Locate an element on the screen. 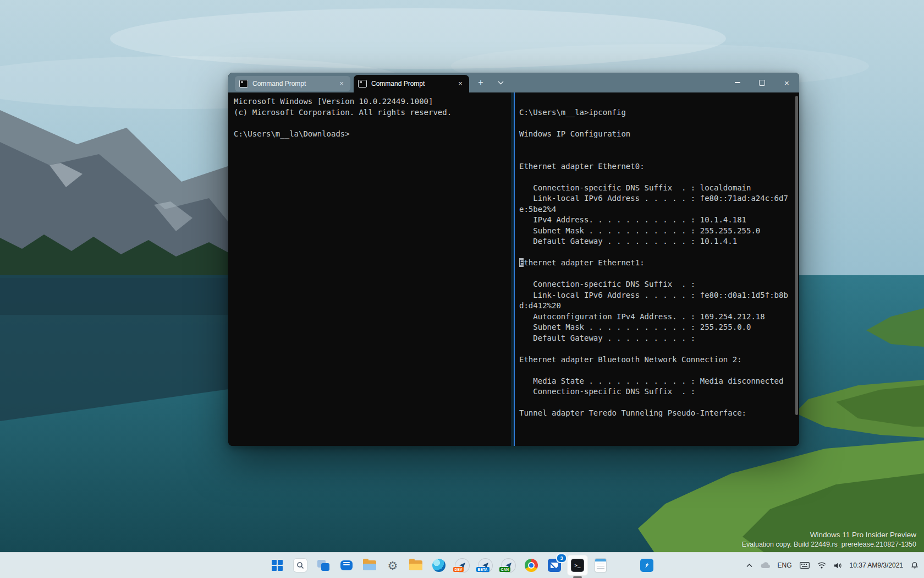  chat-button is located at coordinates (346, 565).